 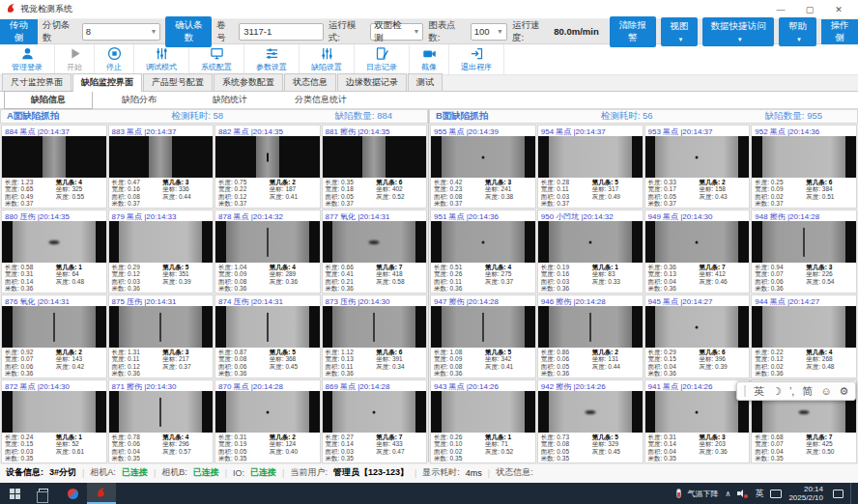 What do you see at coordinates (188, 32) in the screenshot?
I see `confirm-count-button: 确认条数` at bounding box center [188, 32].